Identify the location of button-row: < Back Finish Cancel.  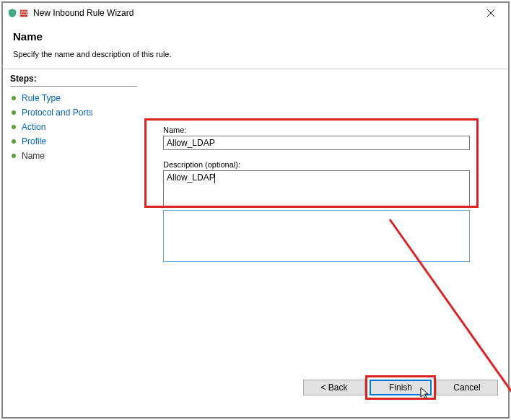
(401, 388).